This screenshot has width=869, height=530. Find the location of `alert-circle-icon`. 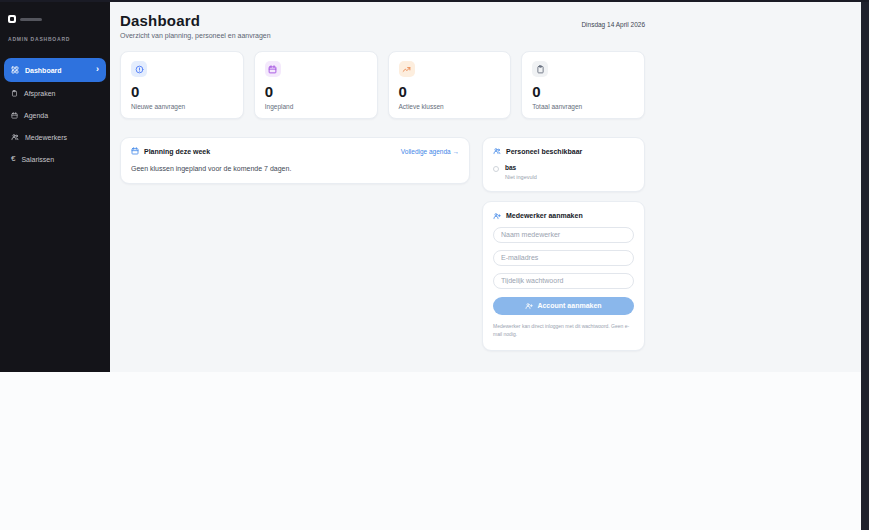

alert-circle-icon is located at coordinates (140, 70).